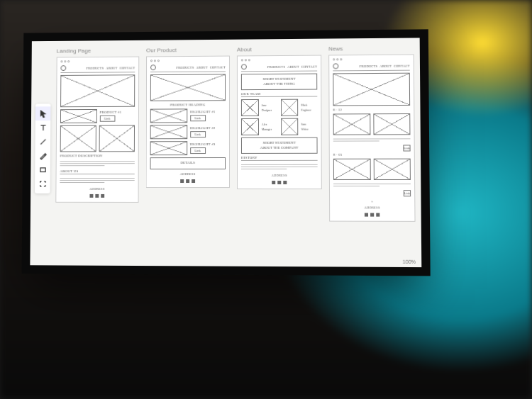 The width and height of the screenshot is (532, 399). Describe the element at coordinates (188, 50) in the screenshot. I see `artboard-title: Our Product` at that location.